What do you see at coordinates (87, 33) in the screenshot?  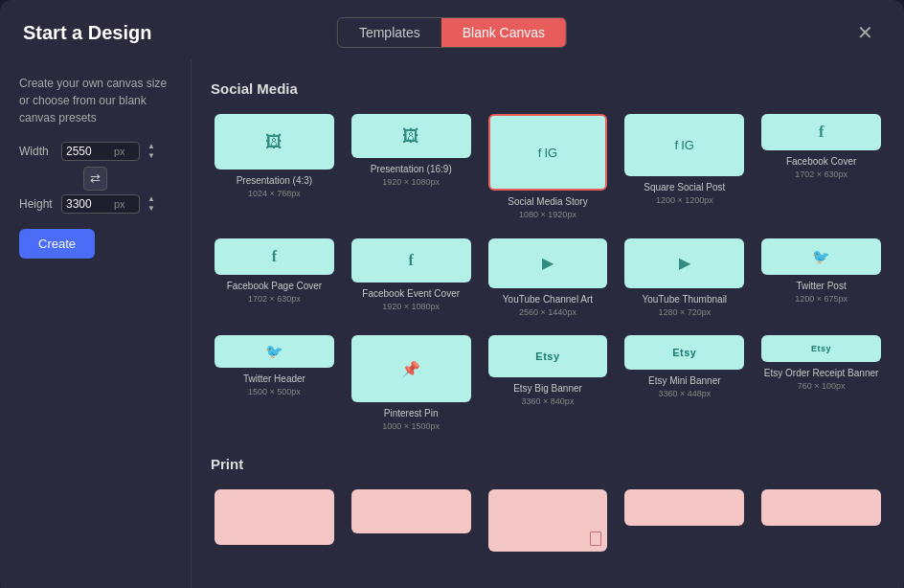 I see `modal-title: Start a Design` at bounding box center [87, 33].